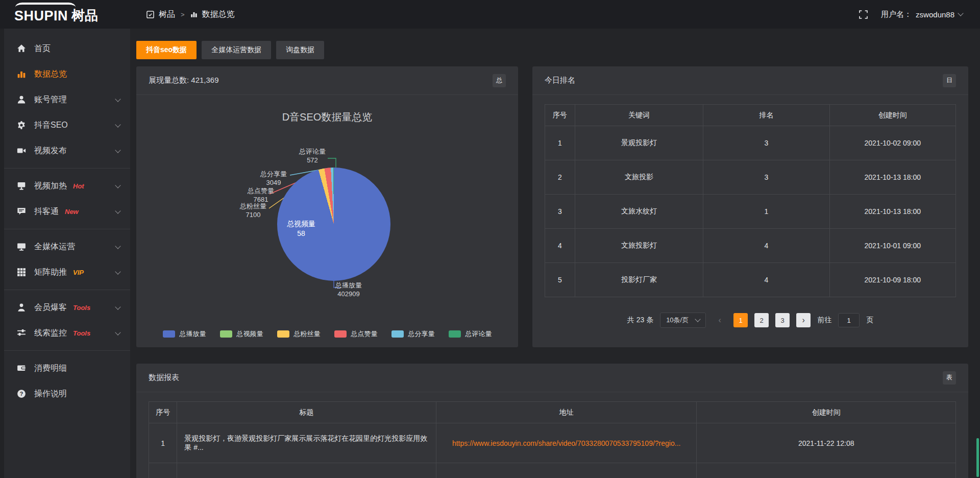 Image resolution: width=980 pixels, height=478 pixels. I want to click on pie-label-总播放量: 总播放量402909, so click(349, 290).